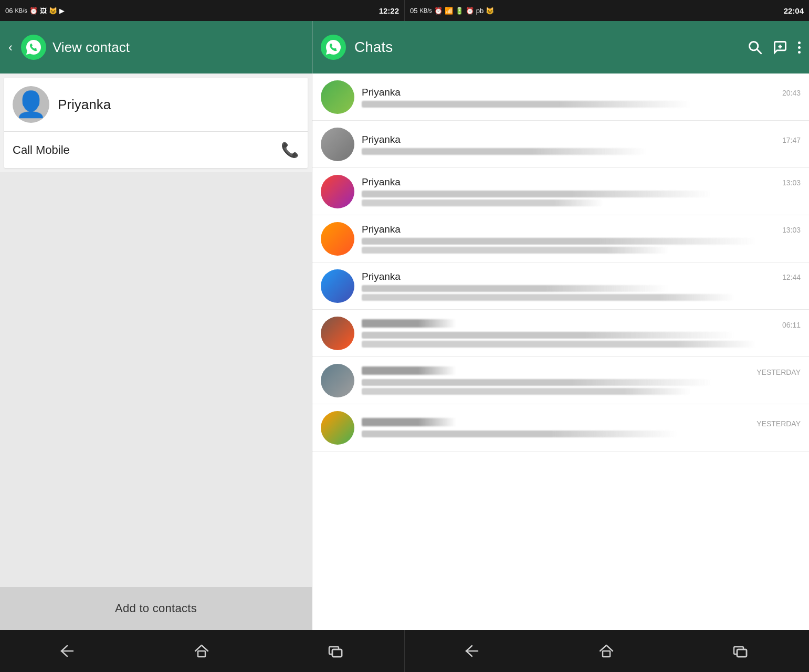 The height and width of the screenshot is (672, 809). What do you see at coordinates (84, 105) in the screenshot?
I see `contact-name: Priyanka` at bounding box center [84, 105].